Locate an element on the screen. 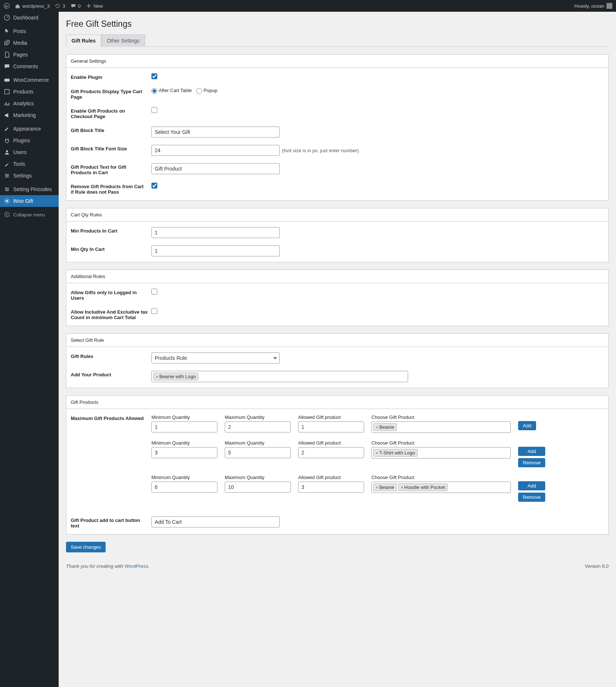  sidebar-item-setting-pincodes: Setting Pincodes is located at coordinates (29, 189).